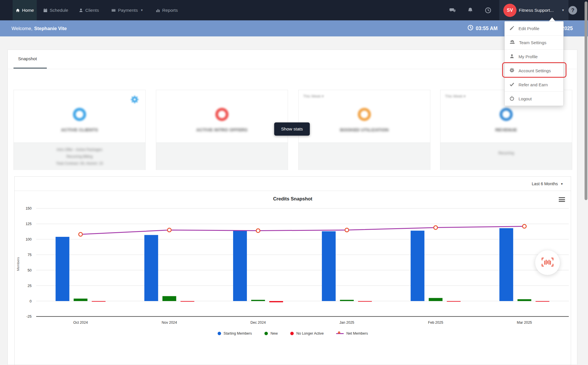 Image resolution: width=588 pixels, height=365 pixels. What do you see at coordinates (524, 323) in the screenshot?
I see `svg-text: Mar 2025` at bounding box center [524, 323].